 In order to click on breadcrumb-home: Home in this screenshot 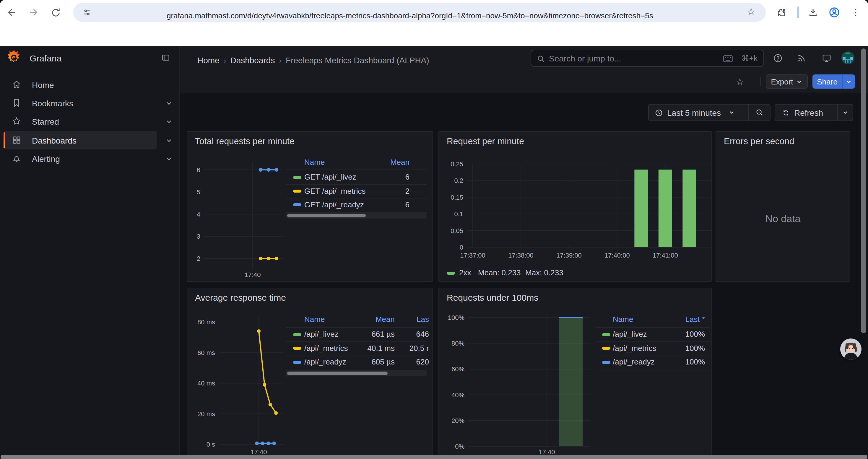, I will do `click(208, 60)`.